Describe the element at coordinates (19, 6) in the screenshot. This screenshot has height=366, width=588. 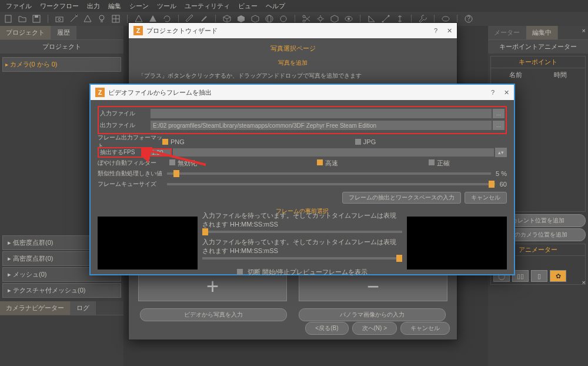
I see `menu-file: ファイル` at that location.